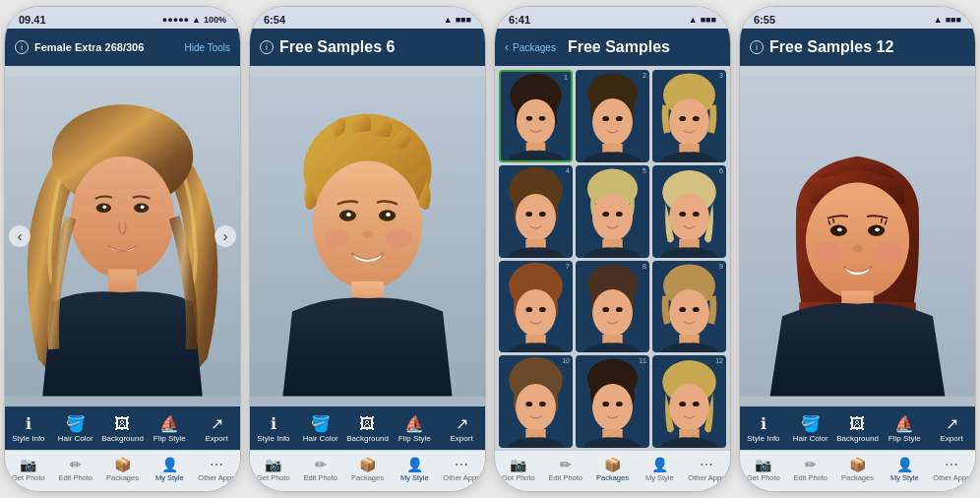 Image resolution: width=980 pixels, height=498 pixels. I want to click on tab-my-style-2: 👤 My Style, so click(414, 470).